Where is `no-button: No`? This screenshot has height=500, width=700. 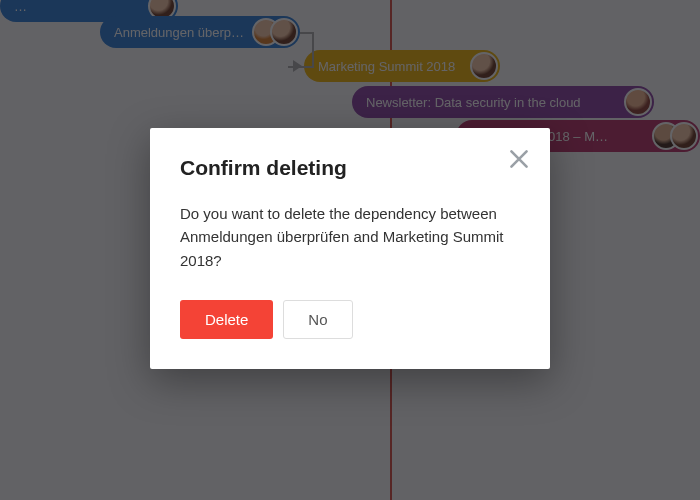
no-button: No is located at coordinates (318, 320).